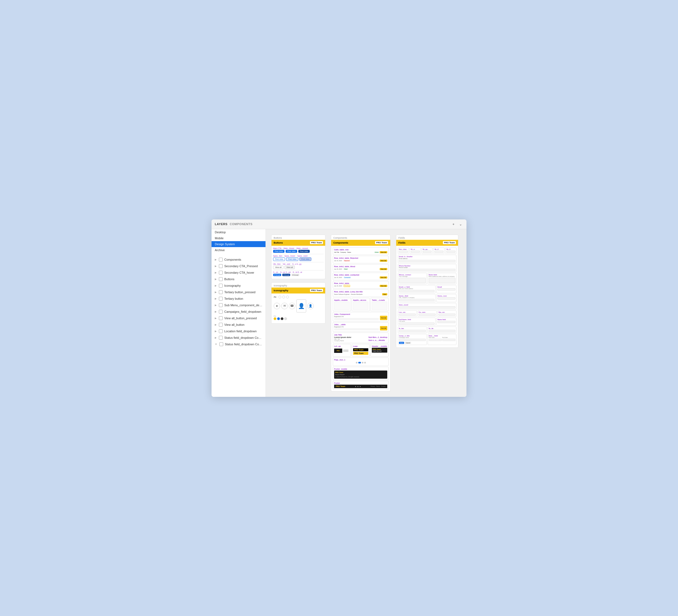 This screenshot has width=678, height=616. What do you see at coordinates (342, 300) in the screenshot?
I see `applic-mobile-title: Applic...mobile` at bounding box center [342, 300].